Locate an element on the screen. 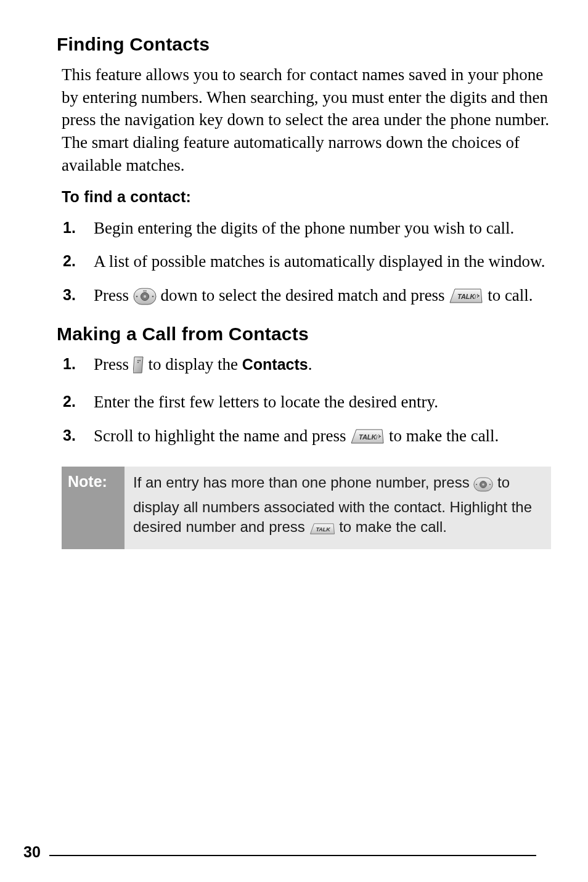 The image size is (588, 882). step-text-post: to call. is located at coordinates (510, 295).